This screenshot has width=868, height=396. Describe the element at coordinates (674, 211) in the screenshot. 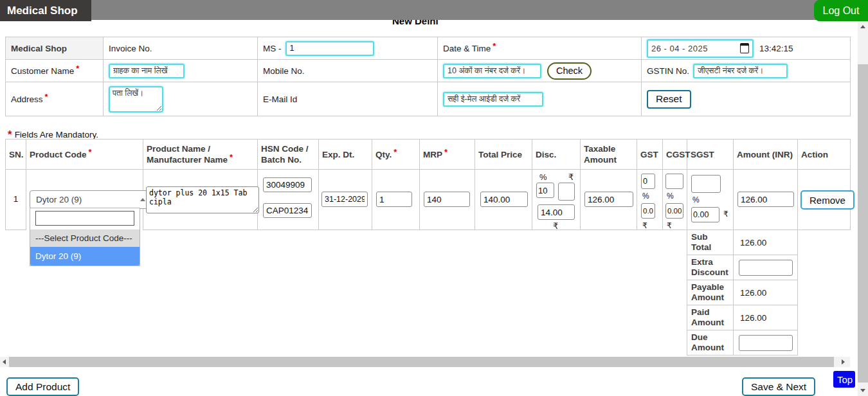

I see `cgst-rs-input` at that location.